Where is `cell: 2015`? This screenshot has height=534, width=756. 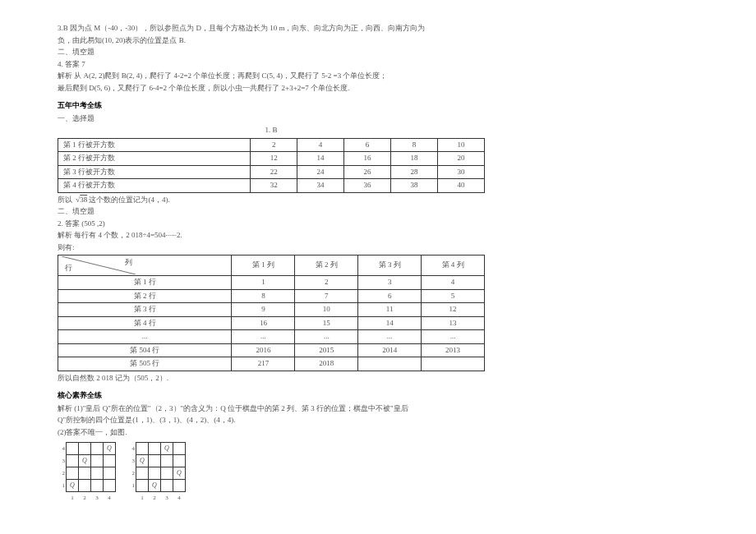
cell: 2015 is located at coordinates (327, 350).